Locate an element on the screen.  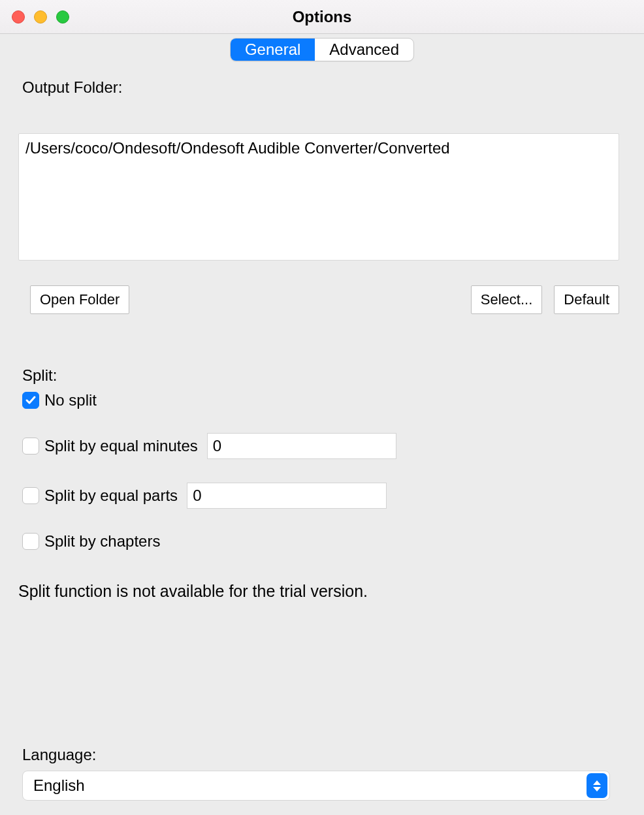
no-split-label: No split is located at coordinates (71, 400).